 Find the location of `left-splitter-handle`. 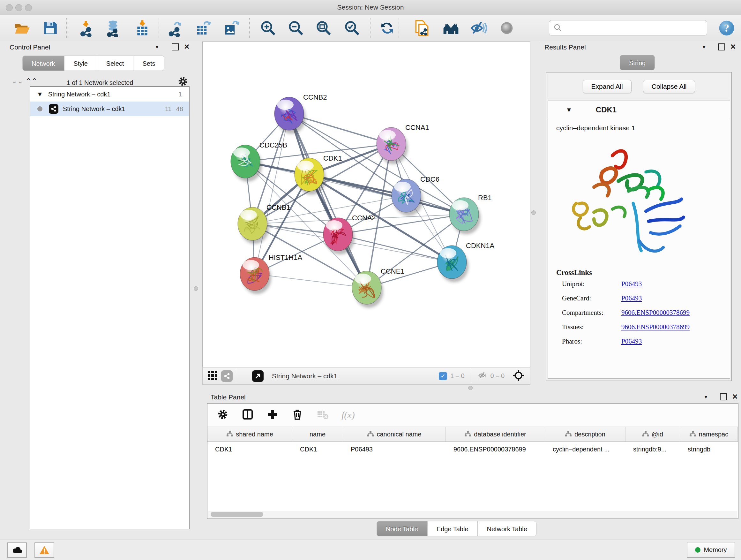

left-splitter-handle is located at coordinates (196, 289).